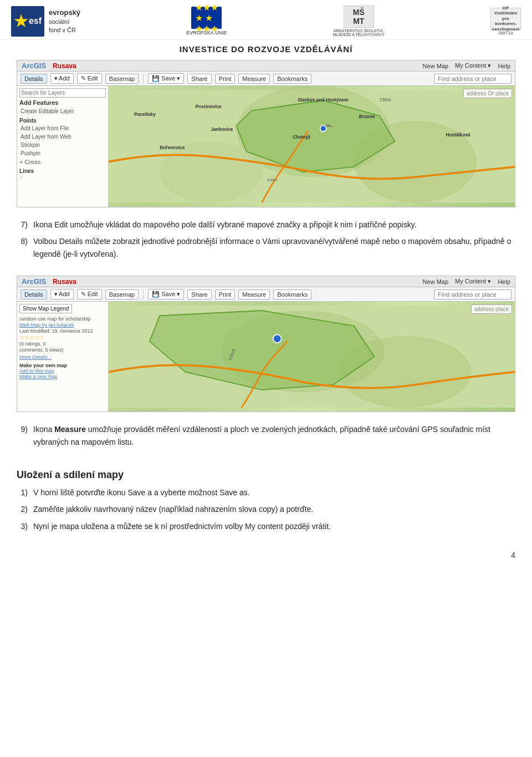 Image resolution: width=532 pixels, height=757 pixels. Describe the element at coordinates (359, 21) in the screenshot. I see `logo-msmt: MŠMT MINISTERSTVO ŠKOLSTVÍ,MLÁDEŽE A TĚL…` at that location.